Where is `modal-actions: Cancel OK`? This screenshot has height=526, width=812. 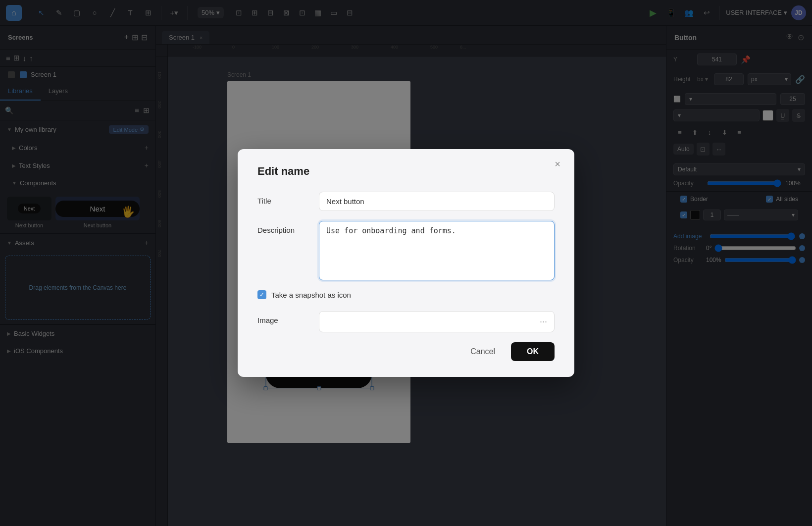 modal-actions: Cancel OK is located at coordinates (406, 352).